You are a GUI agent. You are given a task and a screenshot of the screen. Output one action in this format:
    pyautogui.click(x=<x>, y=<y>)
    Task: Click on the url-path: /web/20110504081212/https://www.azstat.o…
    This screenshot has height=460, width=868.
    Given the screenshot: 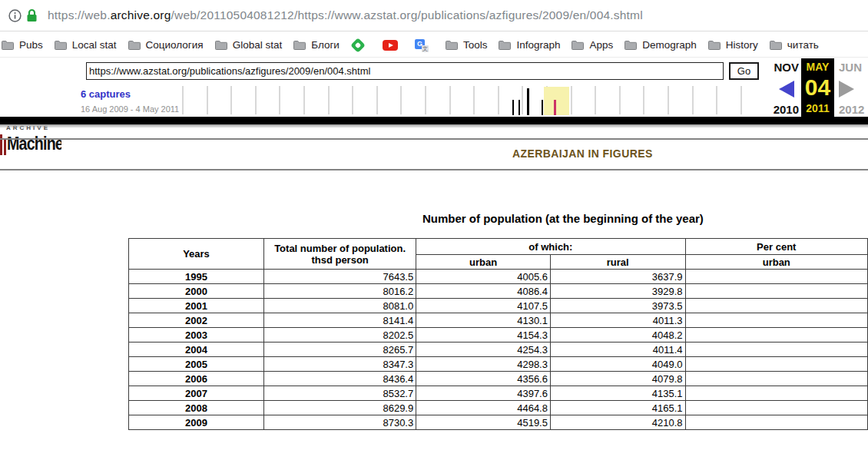 What is the action you would take?
    pyautogui.click(x=407, y=15)
    